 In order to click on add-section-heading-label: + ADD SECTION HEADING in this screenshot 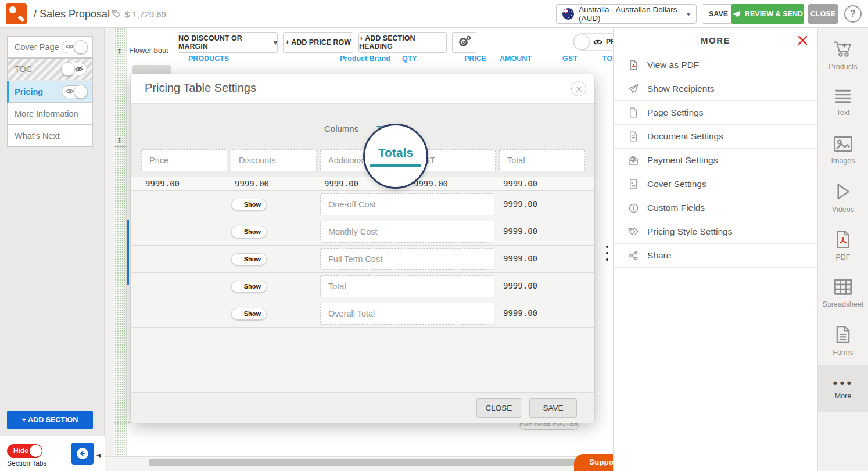, I will do `click(403, 42)`.